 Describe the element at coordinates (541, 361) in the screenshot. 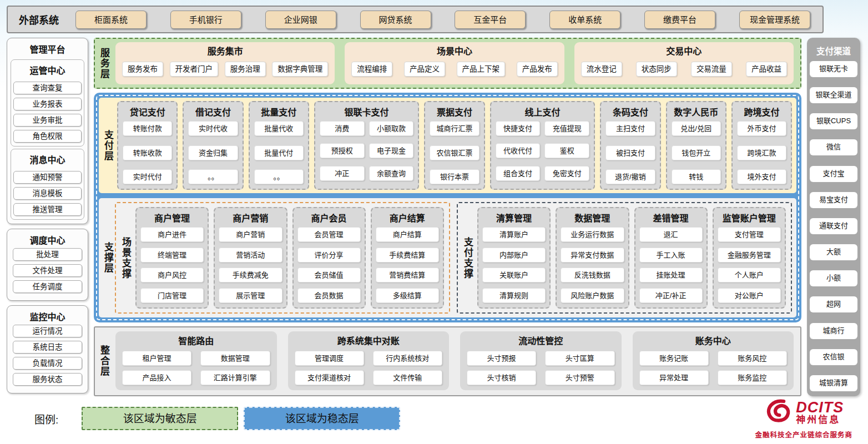

I see `liquidity-control-group: 流动性管控 头寸预报 头寸匡算 头寸核销 头寸预警` at that location.